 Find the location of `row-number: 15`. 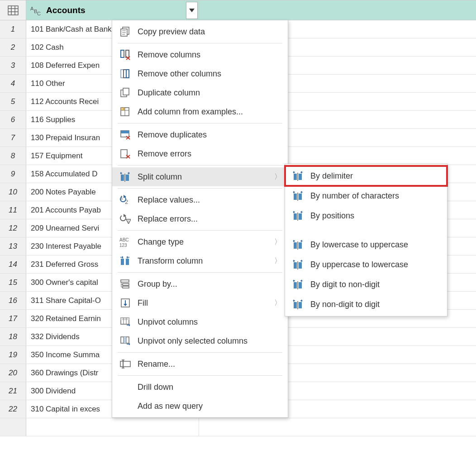

row-number: 15 is located at coordinates (13, 282).